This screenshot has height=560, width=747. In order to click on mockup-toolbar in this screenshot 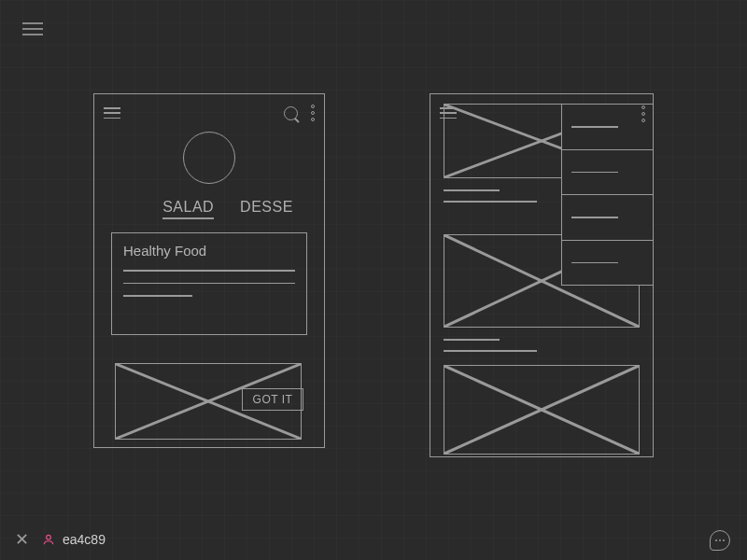, I will do `click(209, 113)`.